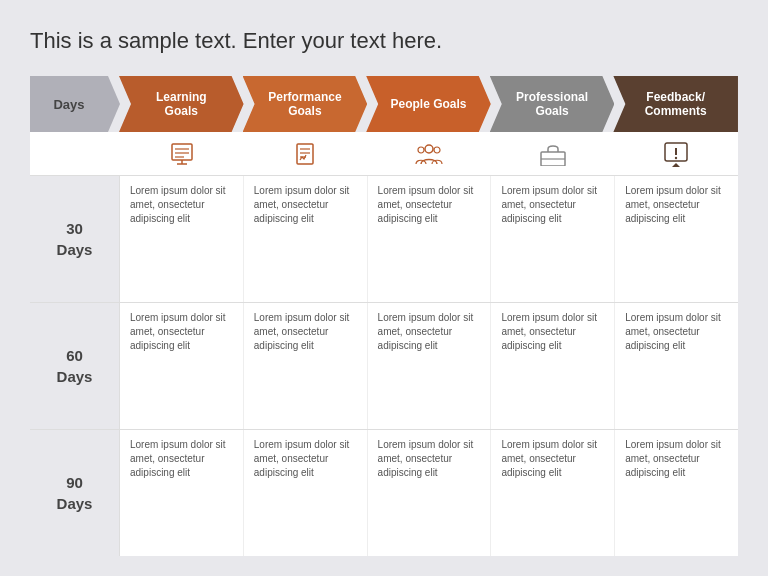 This screenshot has width=768, height=576. What do you see at coordinates (429, 154) in the screenshot?
I see `icon-people` at bounding box center [429, 154].